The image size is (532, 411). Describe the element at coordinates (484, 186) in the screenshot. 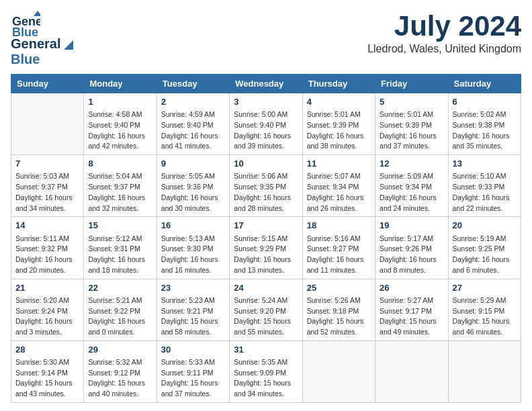

I see `calendar-cell: 13Sunrise: 5:10 AM Sunset: 9:33 PM Dayli…` at that location.